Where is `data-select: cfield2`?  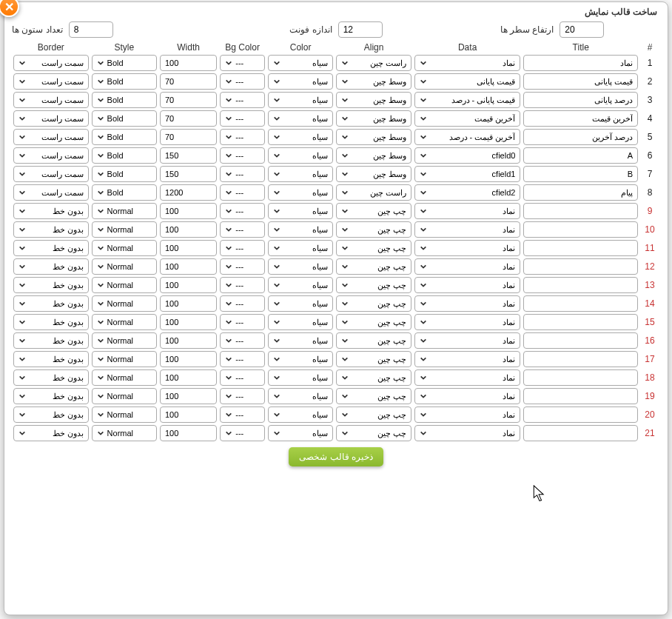 data-select: cfield2 is located at coordinates (468, 193).